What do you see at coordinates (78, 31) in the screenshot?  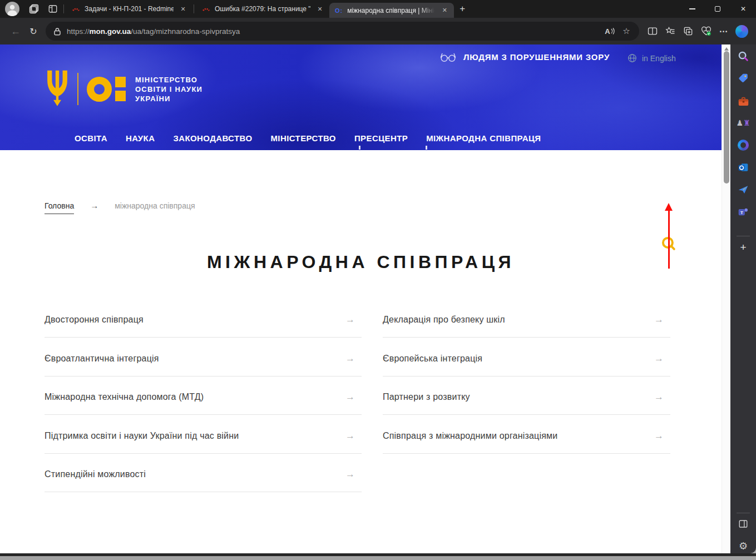 I see `url-scheme: https://` at bounding box center [78, 31].